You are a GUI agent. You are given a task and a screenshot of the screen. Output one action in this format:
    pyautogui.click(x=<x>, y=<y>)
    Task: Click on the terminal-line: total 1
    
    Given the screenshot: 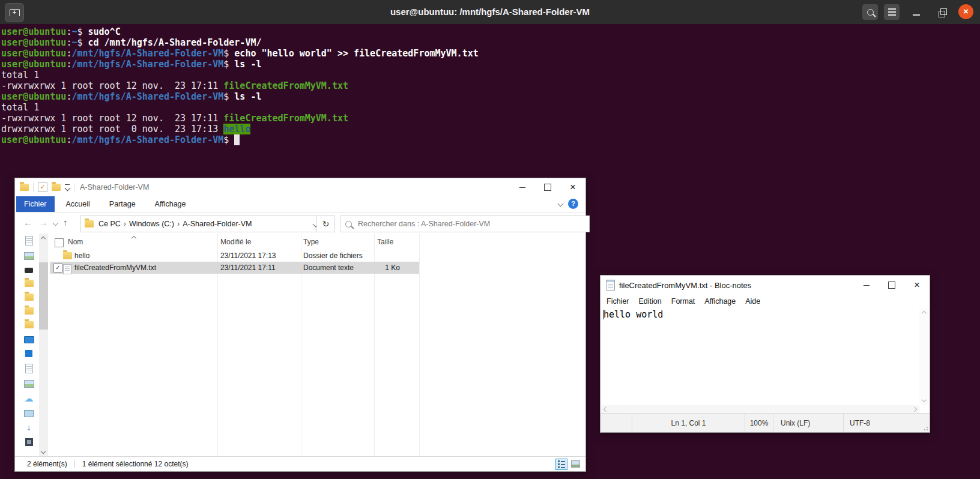 What is the action you would take?
    pyautogui.click(x=240, y=75)
    